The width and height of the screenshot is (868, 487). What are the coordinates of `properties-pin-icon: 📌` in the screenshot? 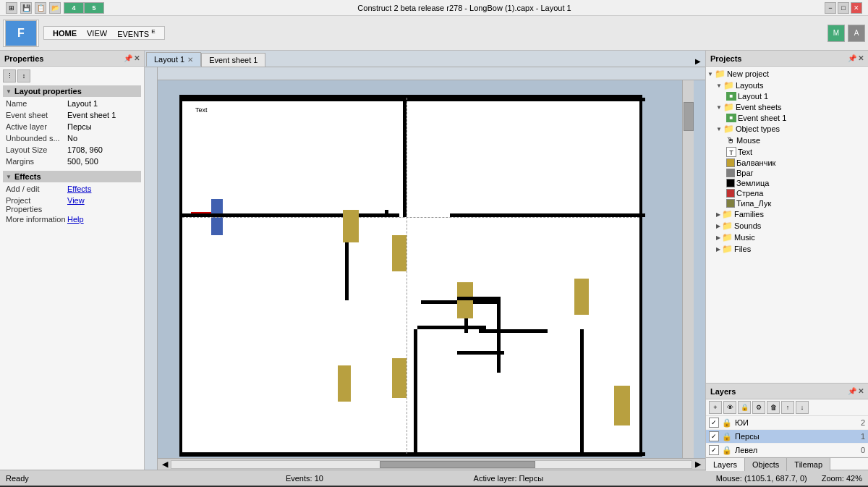 It's located at (128, 58).